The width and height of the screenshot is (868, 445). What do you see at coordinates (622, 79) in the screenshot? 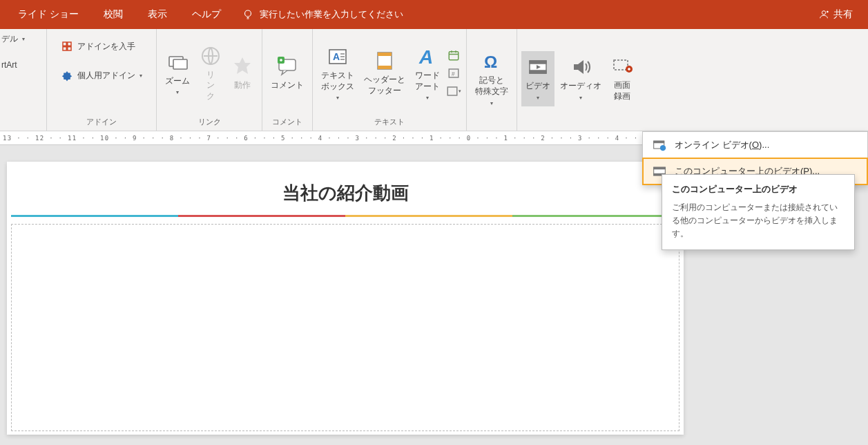
I see `screen-recording-button: 画面 録画` at bounding box center [622, 79].